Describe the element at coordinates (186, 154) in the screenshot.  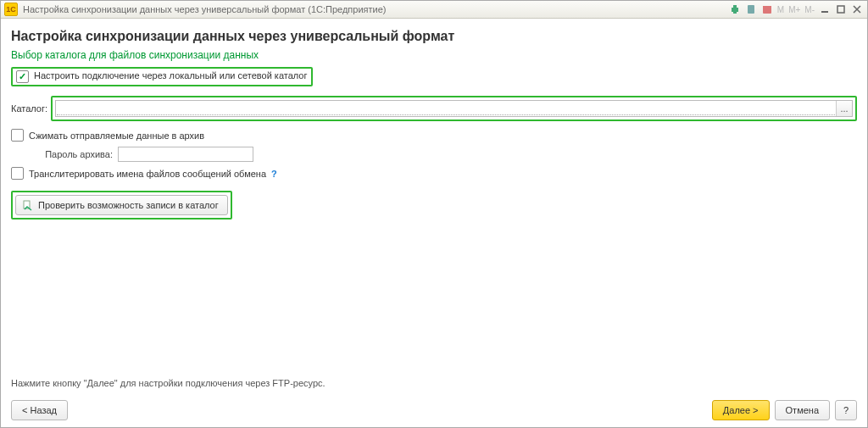
I see `archive-password-input` at that location.